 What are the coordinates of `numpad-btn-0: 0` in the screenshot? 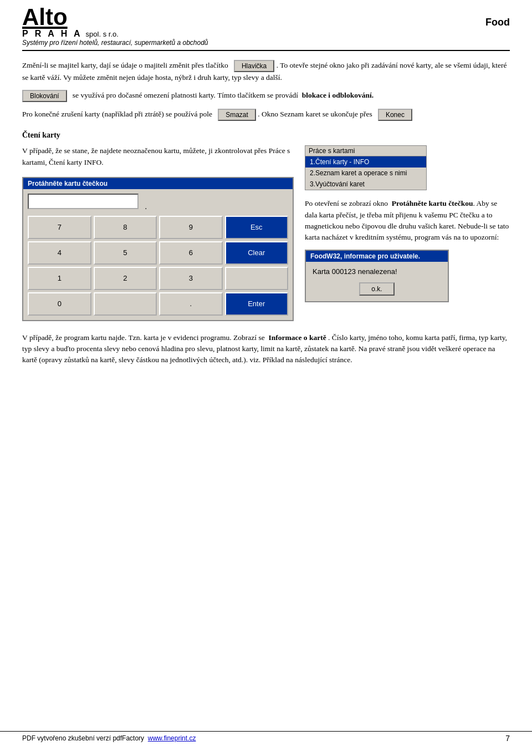 It's located at (60, 304).